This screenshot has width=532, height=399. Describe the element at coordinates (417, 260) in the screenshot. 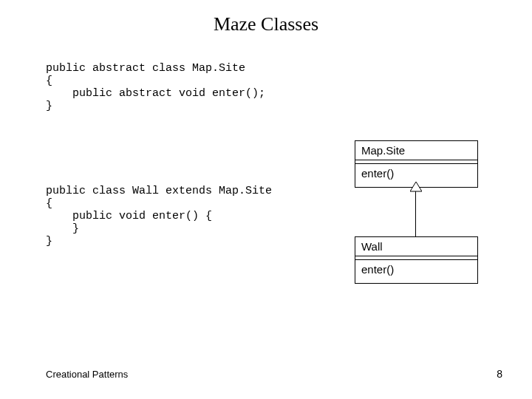

I see `uml-class-wall: Wall enter()` at that location.